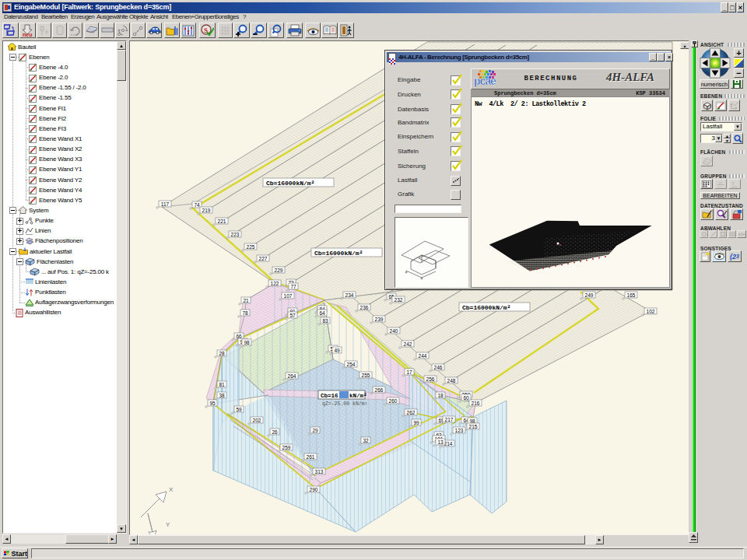  Describe the element at coordinates (235, 235) in the screenshot. I see `svg-text: 223` at that location.